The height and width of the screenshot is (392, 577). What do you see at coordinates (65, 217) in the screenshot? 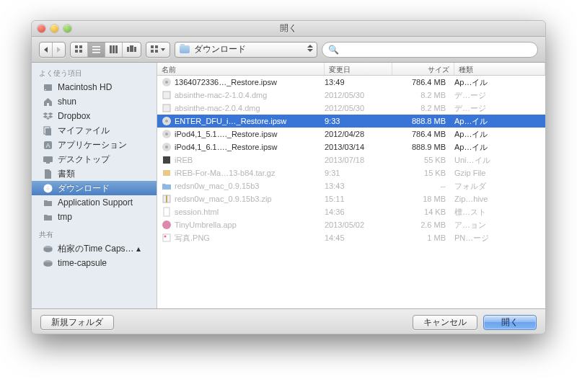
I see `sidebar-item-label: tmp` at bounding box center [65, 217].